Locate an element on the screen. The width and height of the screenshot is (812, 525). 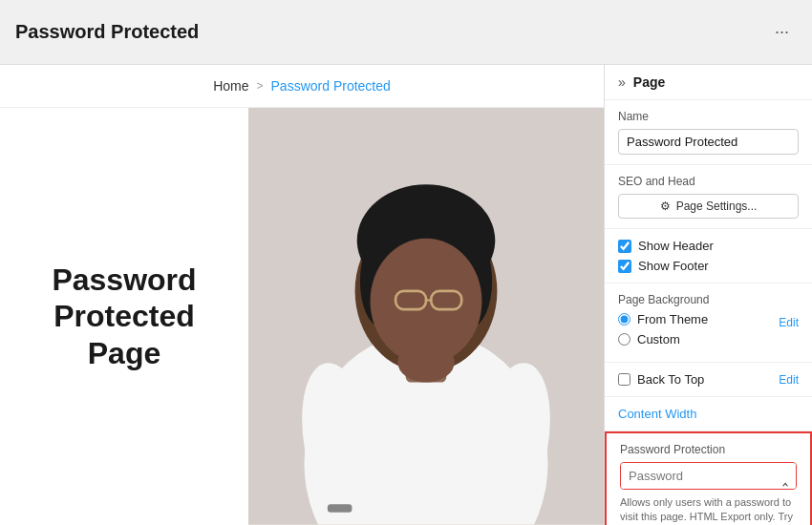
breadcrumb-current: Password Protected is located at coordinates (331, 86).